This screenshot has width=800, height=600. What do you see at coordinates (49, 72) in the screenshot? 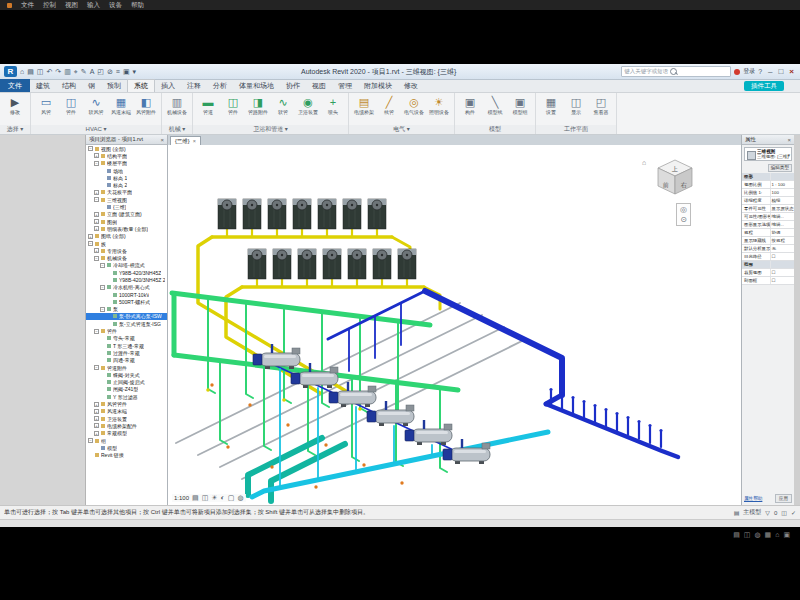
I see `undo-icon: ↶` at bounding box center [49, 72].